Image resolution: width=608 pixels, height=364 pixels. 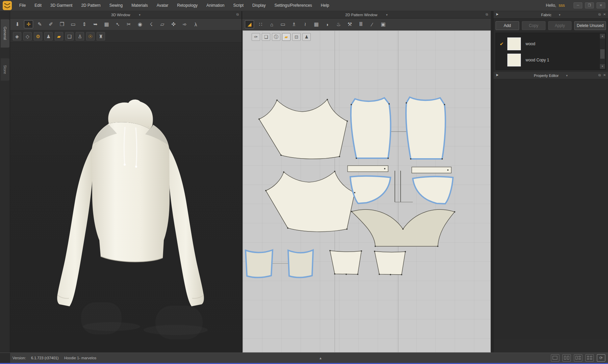 I want to click on shirt-icon: ▣, so click(x=383, y=24).